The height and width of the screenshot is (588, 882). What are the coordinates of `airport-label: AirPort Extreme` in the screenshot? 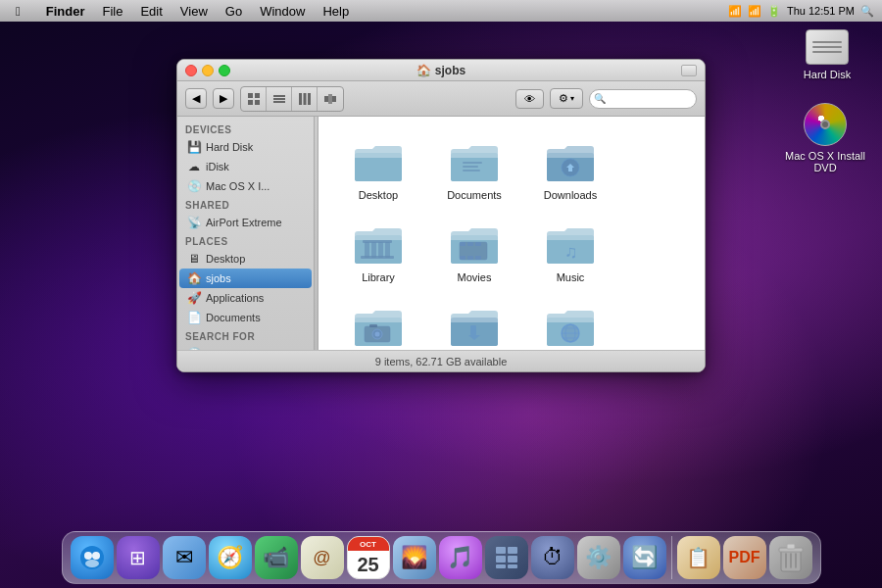 It's located at (244, 222).